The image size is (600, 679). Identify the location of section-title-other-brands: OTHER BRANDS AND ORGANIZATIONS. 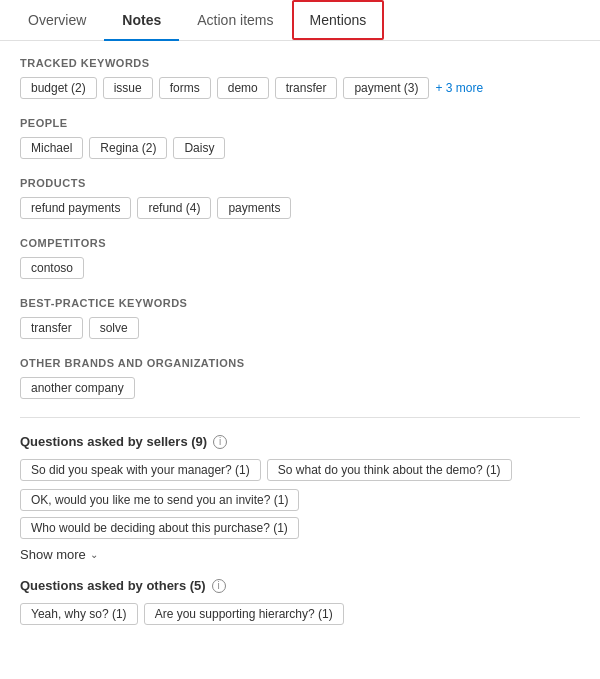
(300, 363).